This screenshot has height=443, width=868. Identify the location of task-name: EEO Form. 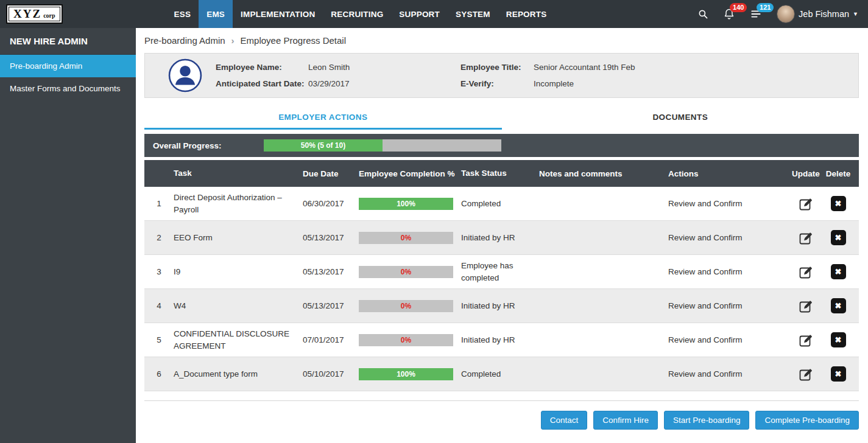
(238, 238).